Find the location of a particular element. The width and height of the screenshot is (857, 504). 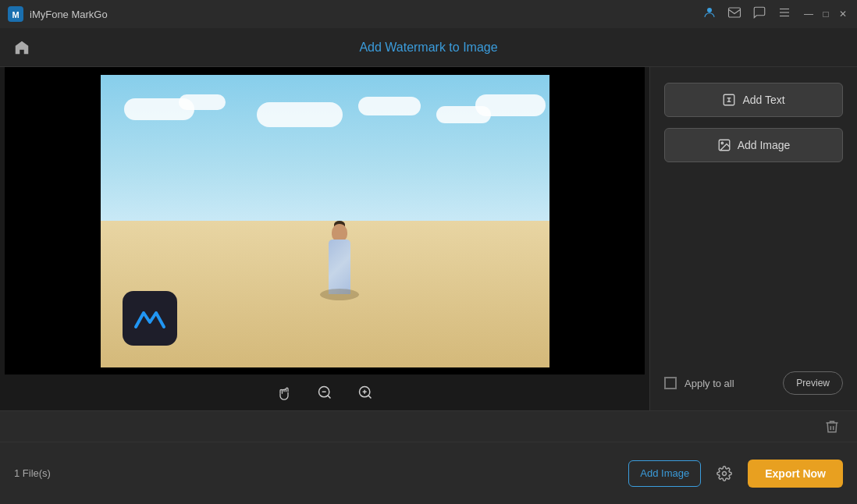

panel-spacer is located at coordinates (754, 267).